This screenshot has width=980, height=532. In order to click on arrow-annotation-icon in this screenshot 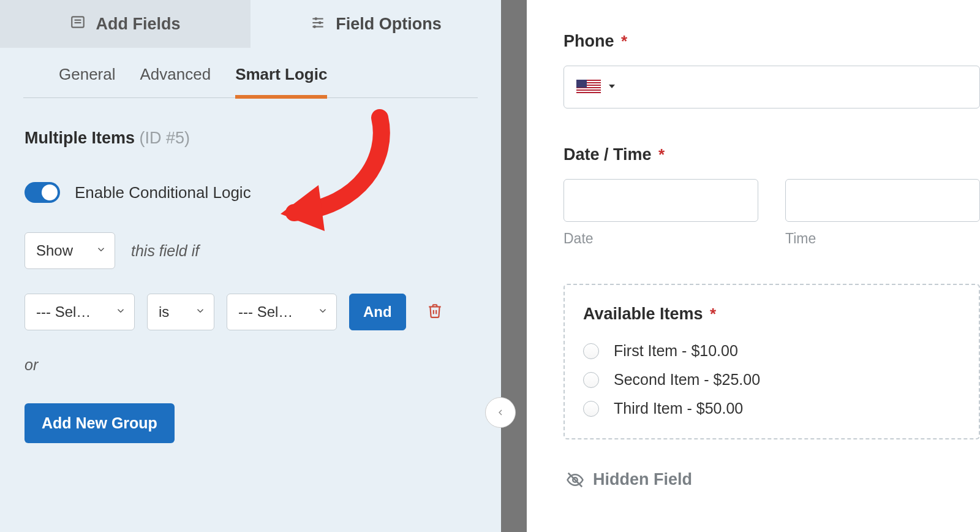, I will do `click(337, 173)`.